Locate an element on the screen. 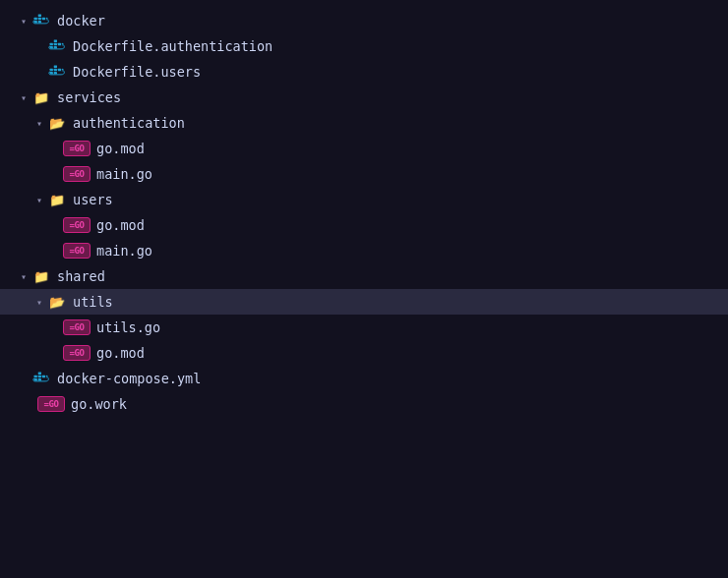 Image resolution: width=728 pixels, height=578 pixels. chevron-space6 is located at coordinates (55, 251).